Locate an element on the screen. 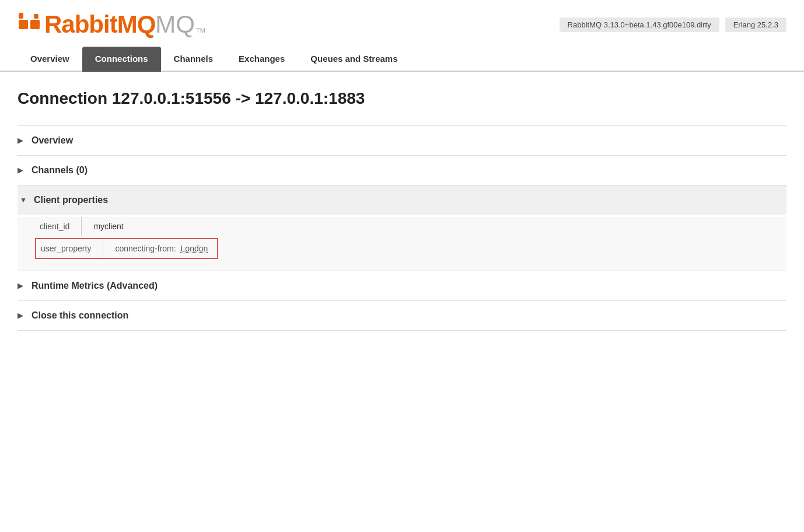  prop-key-user-property: user_property is located at coordinates (69, 249).